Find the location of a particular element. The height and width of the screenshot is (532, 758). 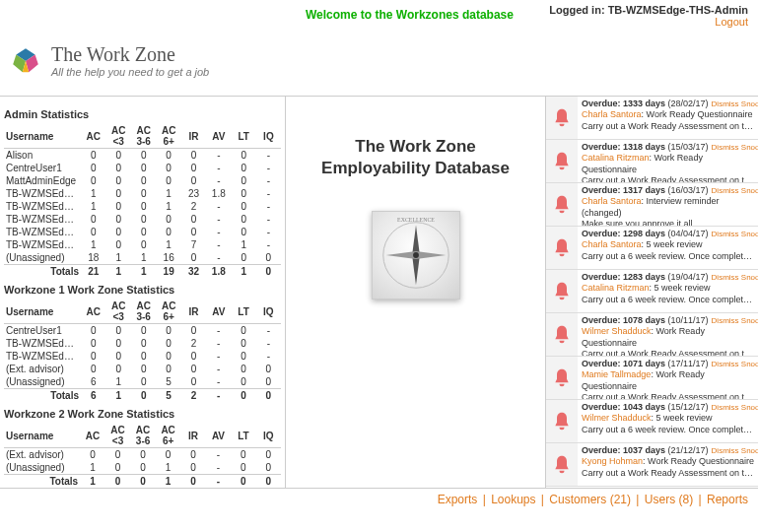

alert-row: Overdue: 1283 days (19/04/17)Dismiss Sno… is located at coordinates (653, 292).